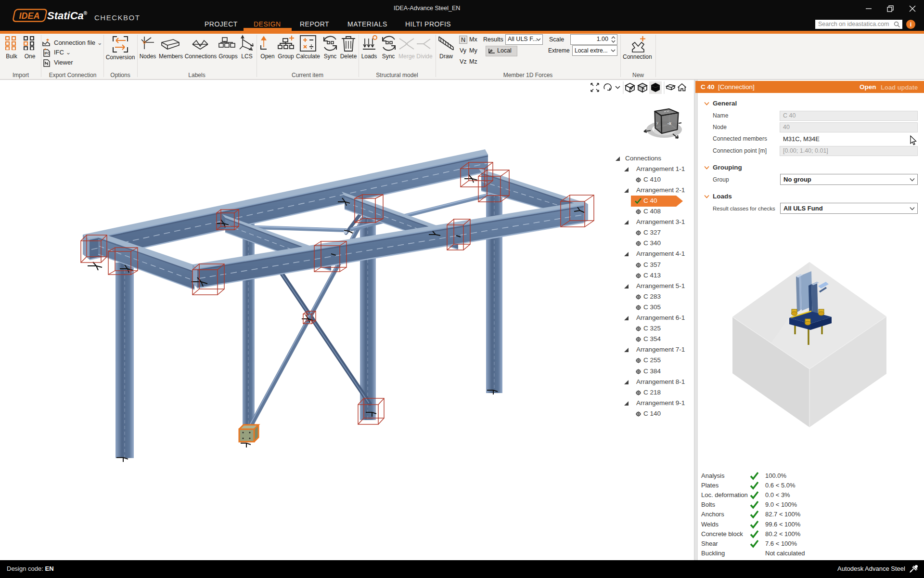 This screenshot has height=578, width=924. Describe the element at coordinates (669, 123) in the screenshot. I see `svg-text: ‑x` at that location.